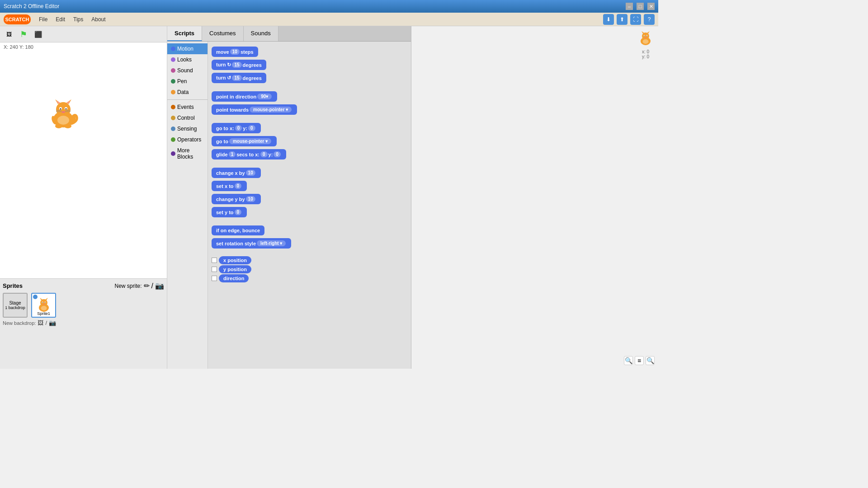  Describe the element at coordinates (629, 6) in the screenshot. I see `minimize-button: –` at that location.